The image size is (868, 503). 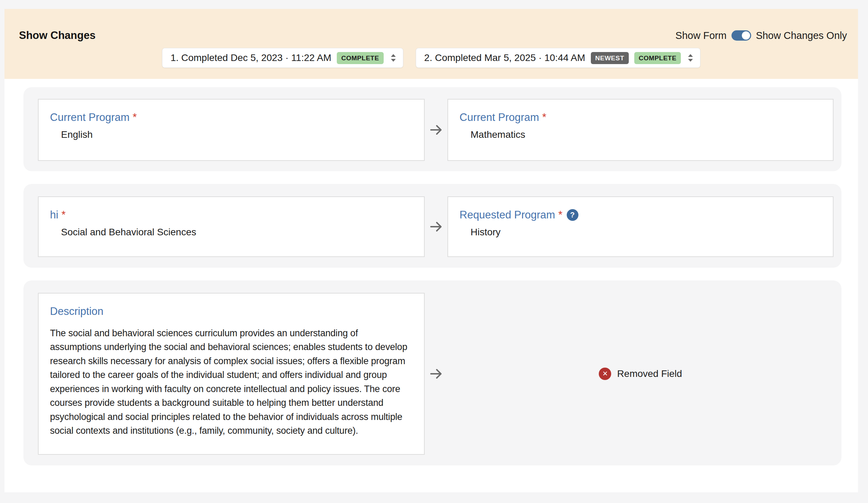 I want to click on field-label-text: hi, so click(x=54, y=215).